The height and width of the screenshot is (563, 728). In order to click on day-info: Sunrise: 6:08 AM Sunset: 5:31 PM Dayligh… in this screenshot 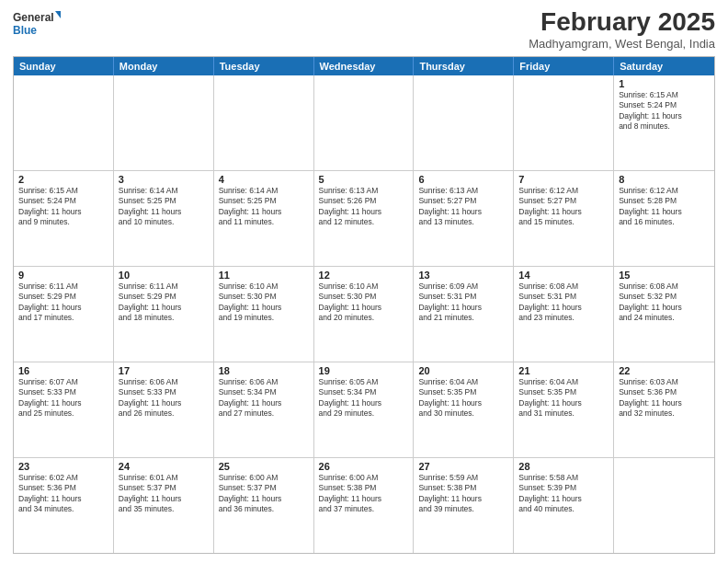, I will do `click(563, 303)`.